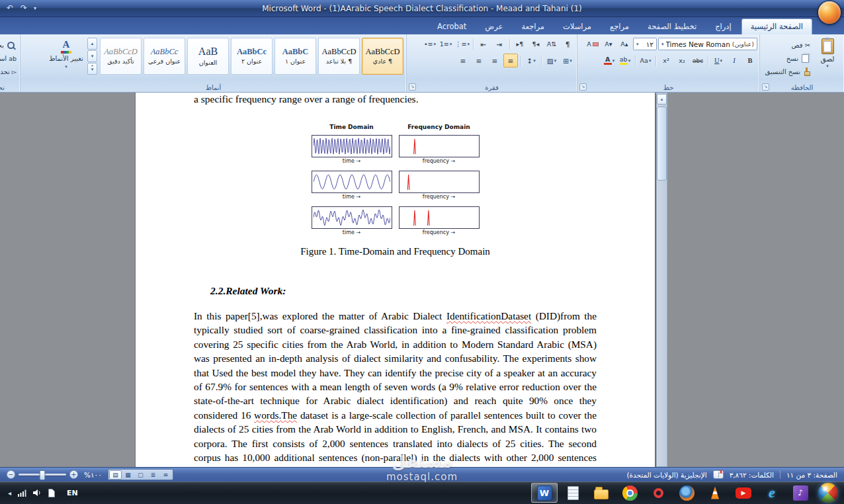  What do you see at coordinates (493, 26) in the screenshot?
I see `tab-view: عرض` at bounding box center [493, 26].